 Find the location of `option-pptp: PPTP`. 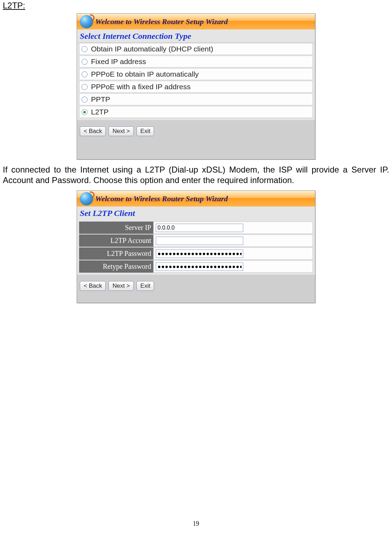

option-pptp: PPTP is located at coordinates (196, 99).